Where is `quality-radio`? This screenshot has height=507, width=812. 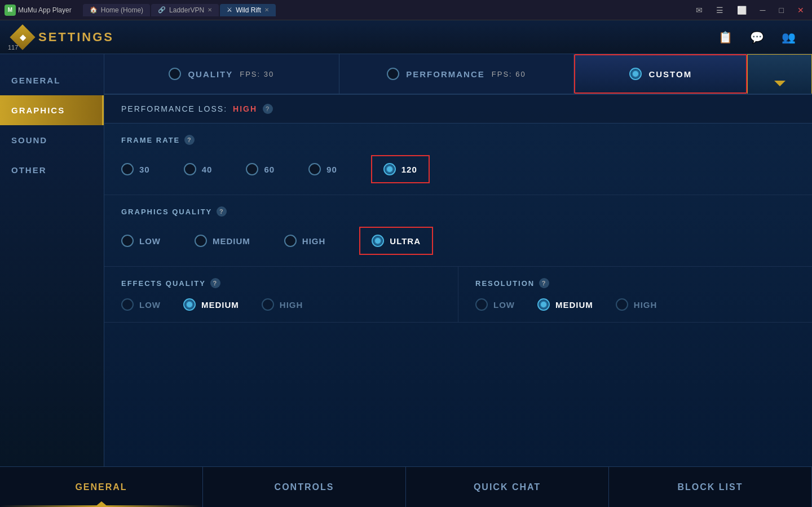 quality-radio is located at coordinates (175, 74).